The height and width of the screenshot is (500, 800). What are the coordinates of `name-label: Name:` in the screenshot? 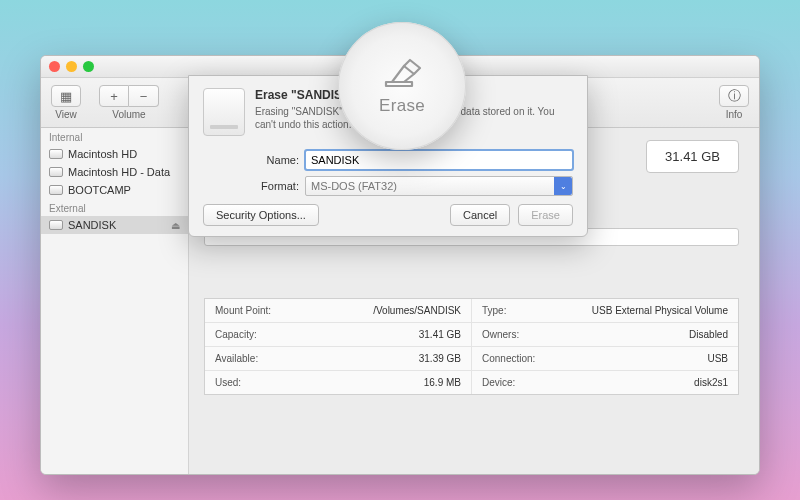 It's located at (277, 160).